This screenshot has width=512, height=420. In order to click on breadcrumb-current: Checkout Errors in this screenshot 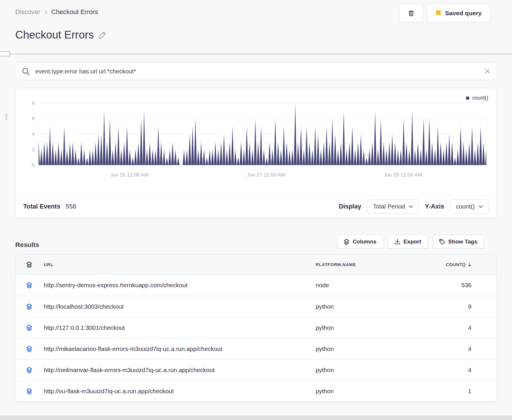, I will do `click(75, 12)`.